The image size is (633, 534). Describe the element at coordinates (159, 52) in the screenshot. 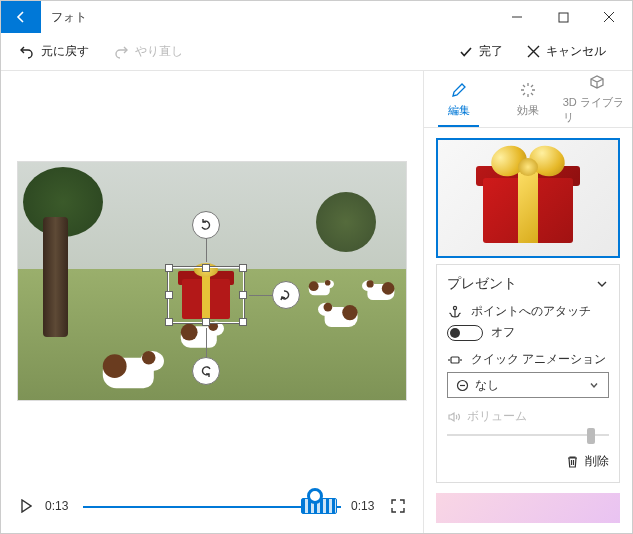

I see `redo-label: やり直し` at that location.